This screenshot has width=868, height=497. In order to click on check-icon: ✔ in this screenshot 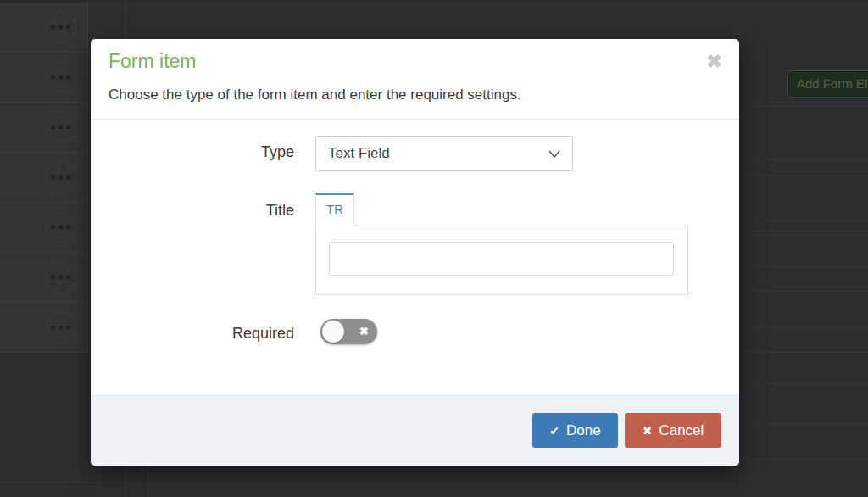, I will do `click(554, 431)`.